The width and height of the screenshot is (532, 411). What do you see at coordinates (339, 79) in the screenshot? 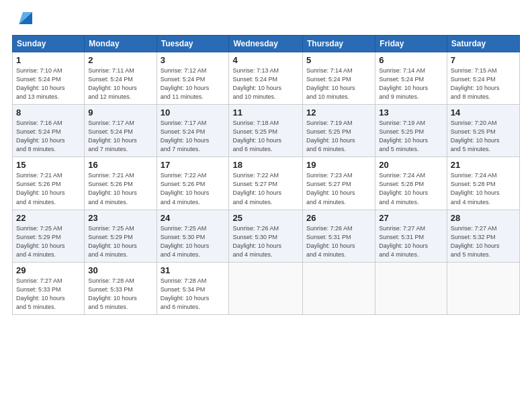
I see `calendar-cell: 5Sunrise: 7:14 AM Sunset: 5:24 PM Daylig…` at bounding box center [339, 79].